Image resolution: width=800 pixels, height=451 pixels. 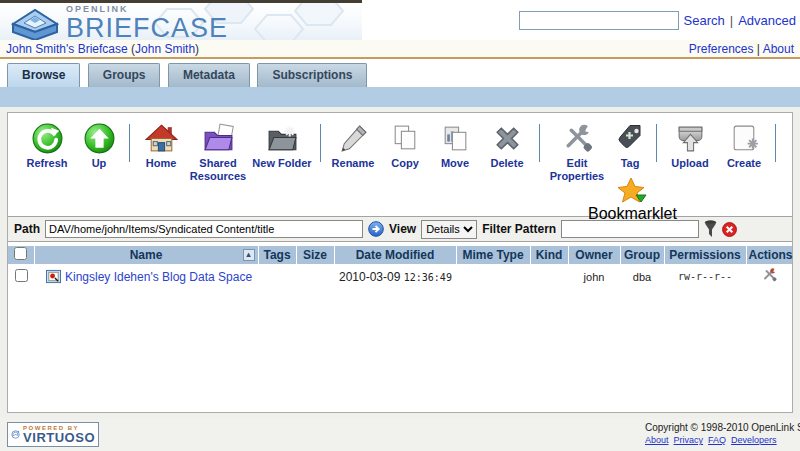 What do you see at coordinates (146, 255) in the screenshot?
I see `column-header-name: Name ▴` at bounding box center [146, 255].